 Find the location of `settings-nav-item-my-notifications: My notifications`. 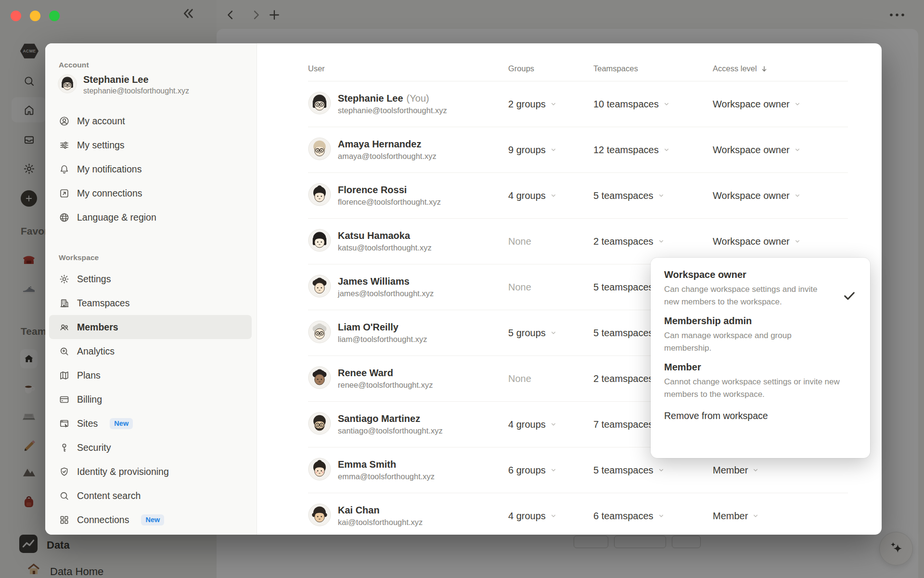

settings-nav-item-my-notifications: My notifications is located at coordinates (150, 169).